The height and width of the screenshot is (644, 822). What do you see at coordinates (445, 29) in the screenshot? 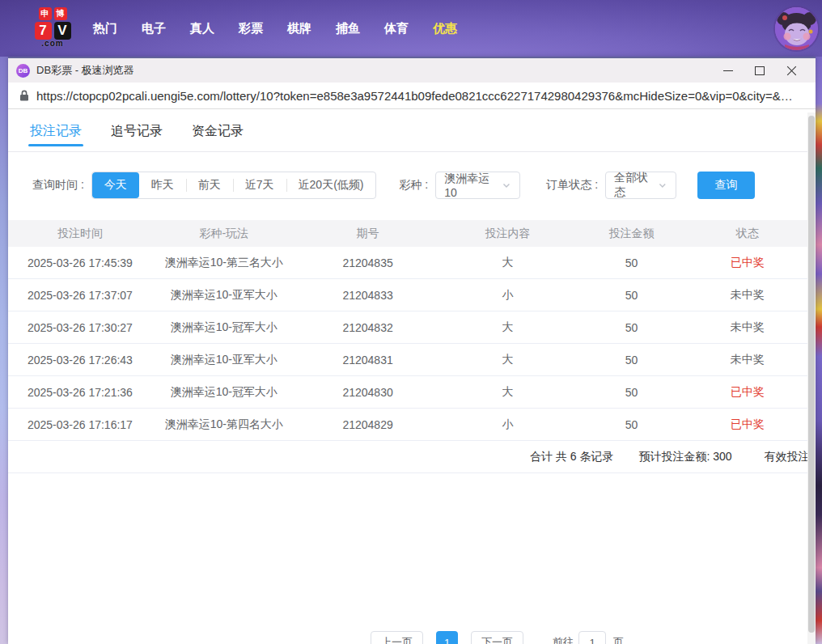
I see `nav-item-7: 优惠` at bounding box center [445, 29].